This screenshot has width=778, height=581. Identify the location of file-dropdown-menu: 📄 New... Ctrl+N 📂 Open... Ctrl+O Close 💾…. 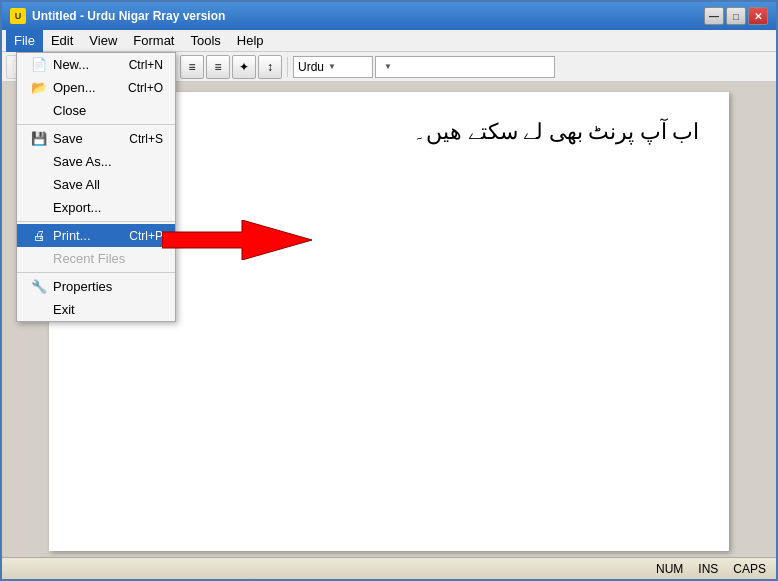
(96, 187).